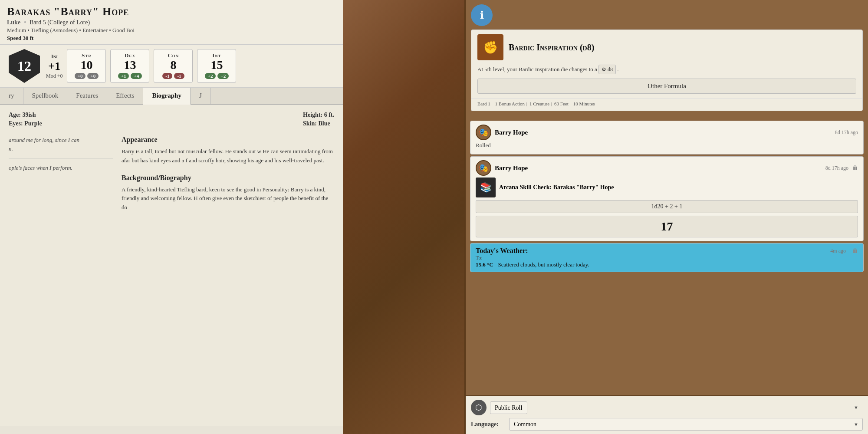 Image resolution: width=868 pixels, height=434 pixels. What do you see at coordinates (483, 132) in the screenshot?
I see `avatar-1: 🎭` at bounding box center [483, 132].